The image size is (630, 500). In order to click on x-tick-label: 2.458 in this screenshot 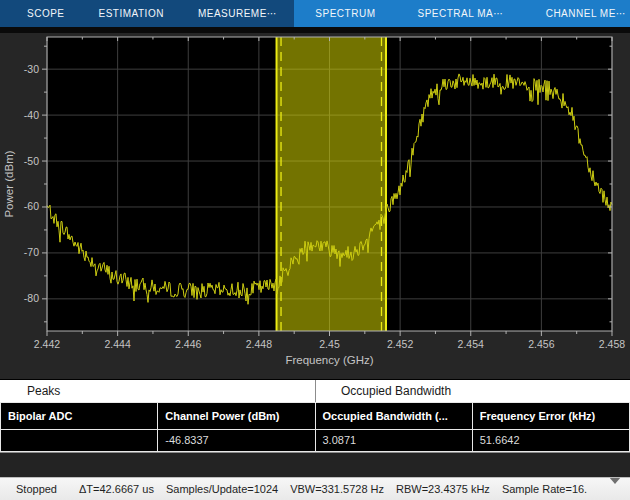, I will do `click(612, 344)`.